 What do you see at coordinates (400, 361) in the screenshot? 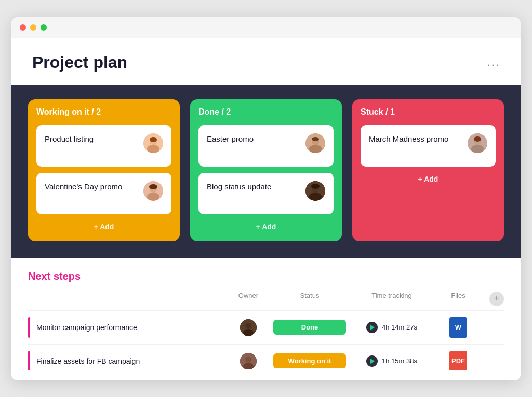
I see `time-value: 1h 15m 38s` at bounding box center [400, 361].